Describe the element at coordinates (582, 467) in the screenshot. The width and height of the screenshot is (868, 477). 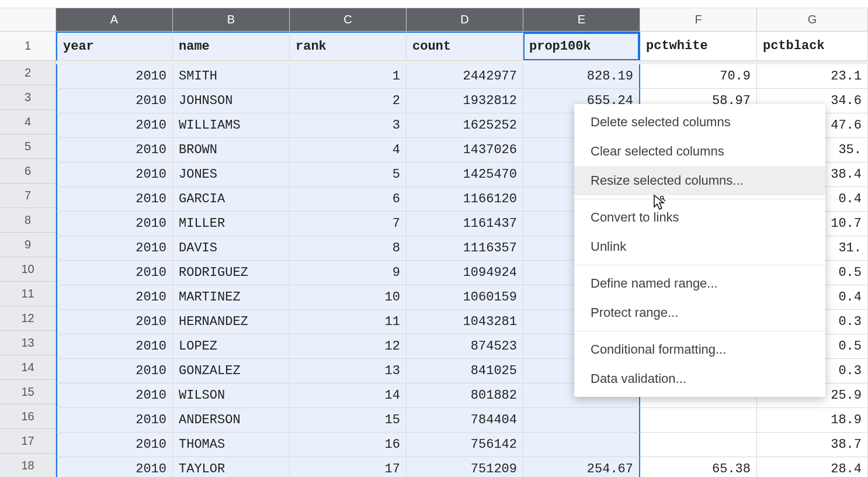
I see `cell: 254.67` at that location.